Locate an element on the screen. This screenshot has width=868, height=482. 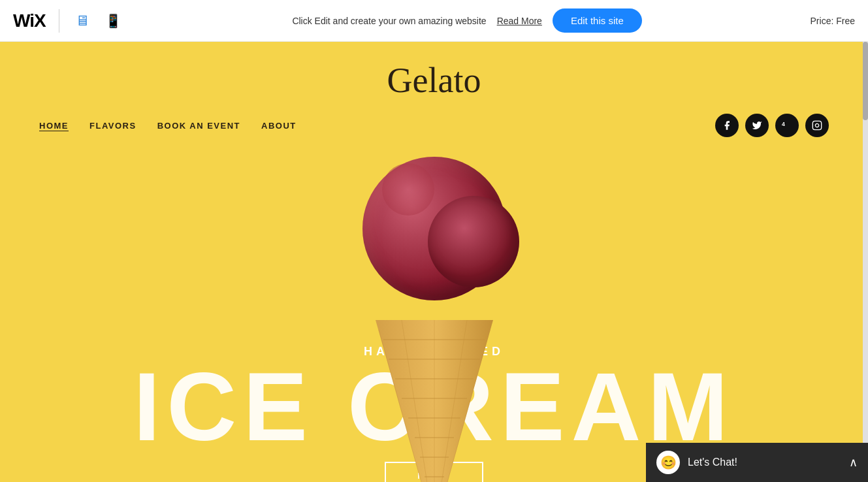
foursquare-icon: 4 is located at coordinates (787, 125).